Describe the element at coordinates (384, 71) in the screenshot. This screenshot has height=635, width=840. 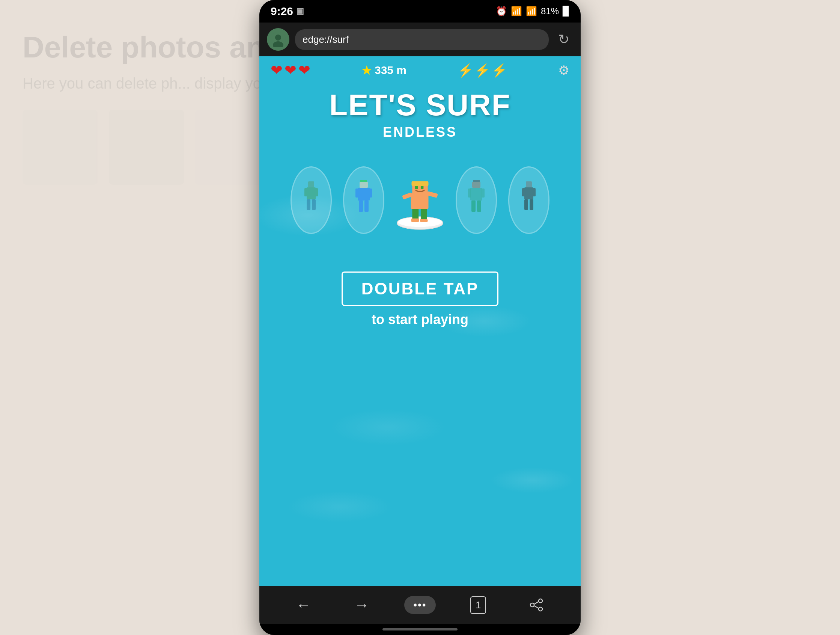
I see `score-display: ★ 335 m` at that location.